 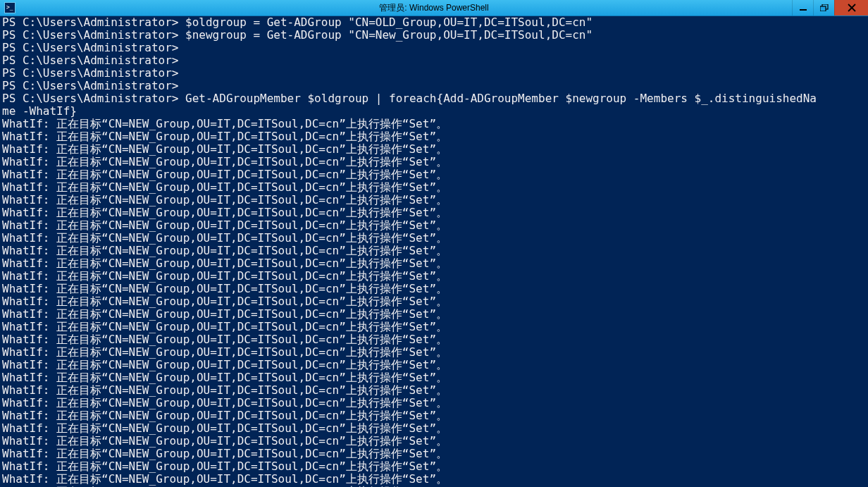 I want to click on minimize-button, so click(x=802, y=8).